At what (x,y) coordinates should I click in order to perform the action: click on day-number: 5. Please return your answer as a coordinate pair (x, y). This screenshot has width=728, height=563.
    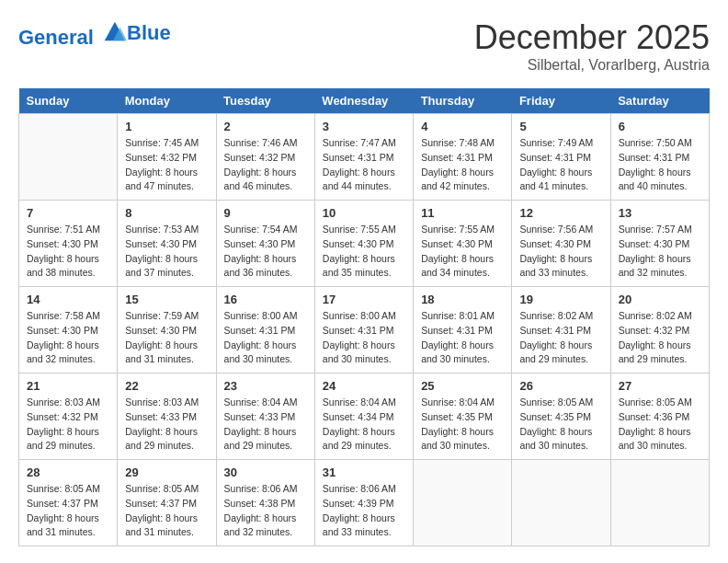
    Looking at the image, I should click on (561, 127).